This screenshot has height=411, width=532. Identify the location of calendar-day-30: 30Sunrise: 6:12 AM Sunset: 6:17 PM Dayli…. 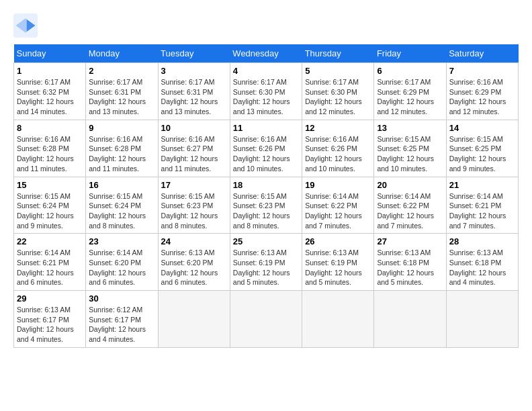
(122, 320).